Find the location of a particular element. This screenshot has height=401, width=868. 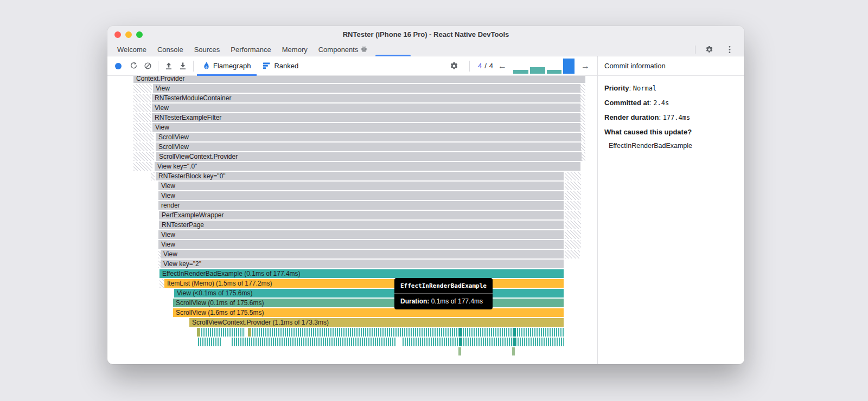

flame-bar: RNTesterPage is located at coordinates (361, 225).